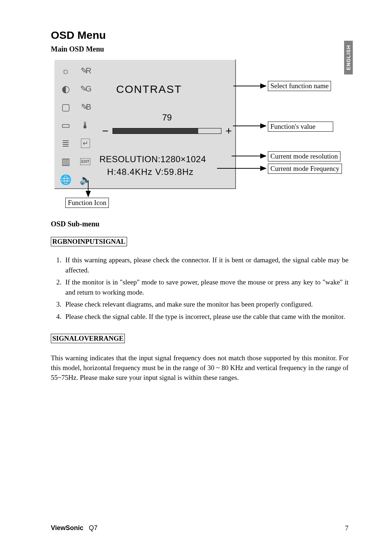 The width and height of the screenshot is (392, 554). I want to click on osd-function-title: CONTRAST, so click(149, 89).